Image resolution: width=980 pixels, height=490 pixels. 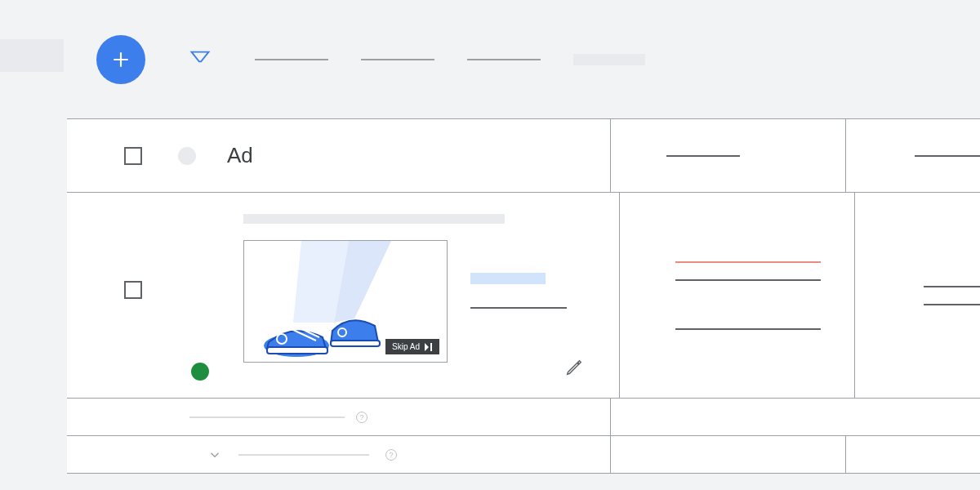 What do you see at coordinates (240, 155) in the screenshot?
I see `column-header-ad: Ad` at bounding box center [240, 155].